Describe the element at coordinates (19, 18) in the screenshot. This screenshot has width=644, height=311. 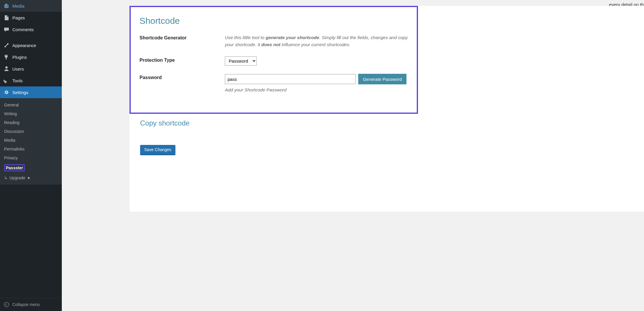
I see `sidebar-label: Pages` at that location.